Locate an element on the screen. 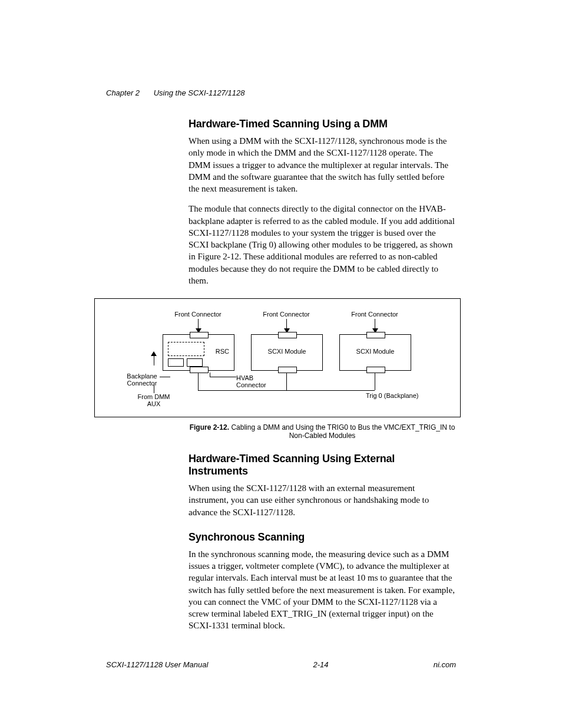 The image size is (562, 728). module-box-2: SCXI Module is located at coordinates (287, 353).